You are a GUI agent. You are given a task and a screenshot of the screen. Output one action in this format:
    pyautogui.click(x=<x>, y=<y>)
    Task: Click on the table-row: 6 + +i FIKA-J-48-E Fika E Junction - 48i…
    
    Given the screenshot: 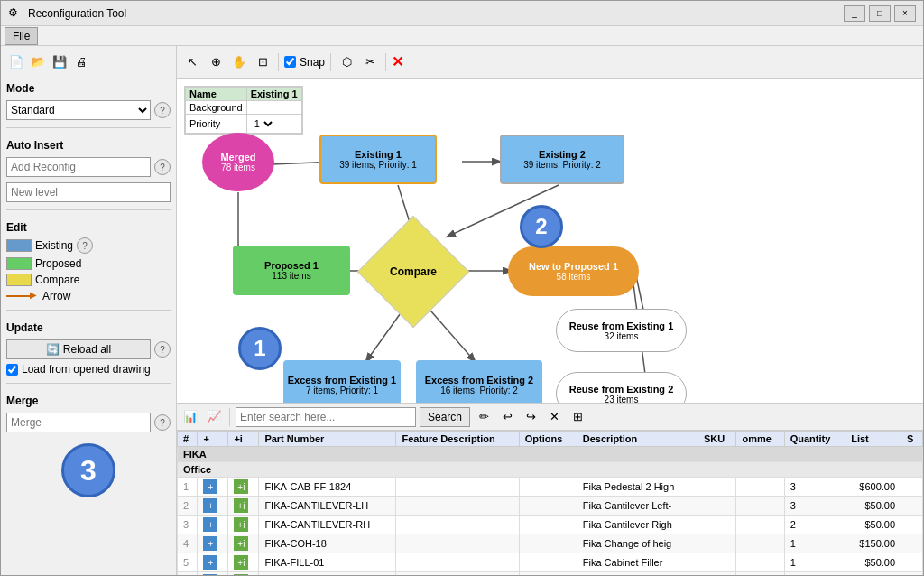 What is the action you would take?
    pyautogui.click(x=550, y=574)
    